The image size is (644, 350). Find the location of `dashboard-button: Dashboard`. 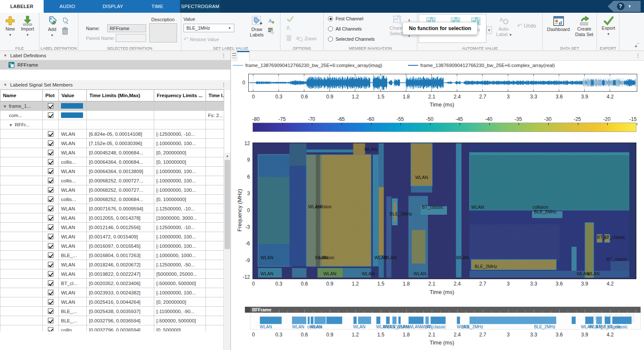

dashboard-button: Dashboard is located at coordinates (558, 24).